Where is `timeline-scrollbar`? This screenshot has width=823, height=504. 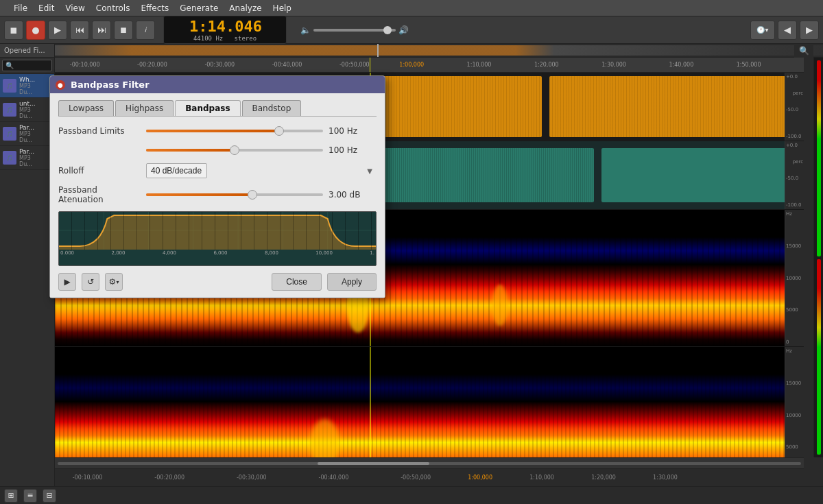 timeline-scrollbar is located at coordinates (429, 463).